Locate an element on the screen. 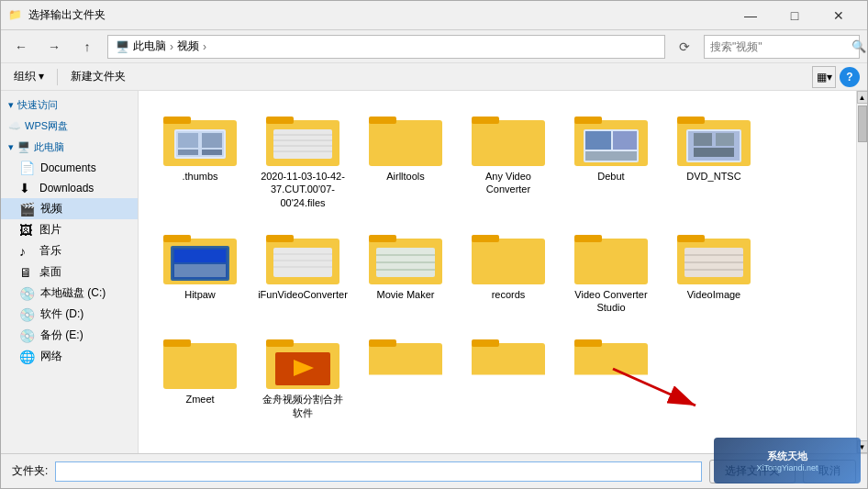 This screenshot has width=868, height=489. folder-records: records is located at coordinates (508, 272).